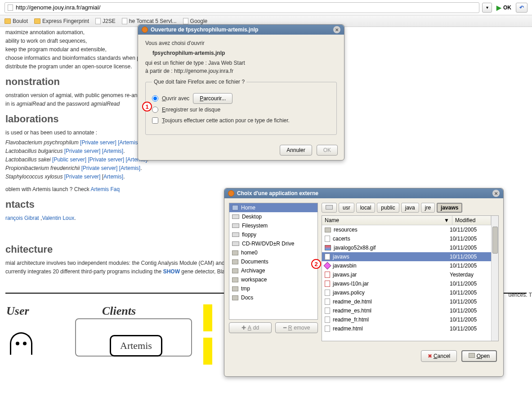 The height and width of the screenshot is (397, 532). Describe the element at coordinates (407, 275) in the screenshot. I see `file-row: javaws.jarYesterday` at that location.